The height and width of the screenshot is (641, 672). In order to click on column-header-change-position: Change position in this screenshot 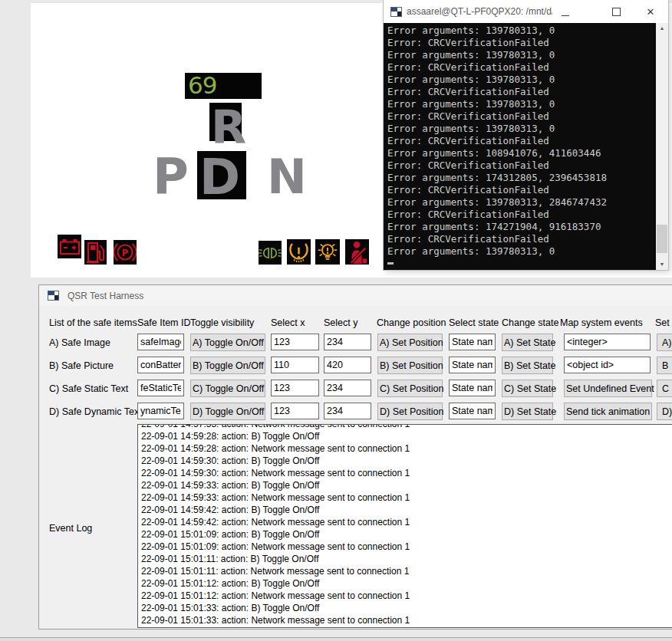, I will do `click(411, 323)`.